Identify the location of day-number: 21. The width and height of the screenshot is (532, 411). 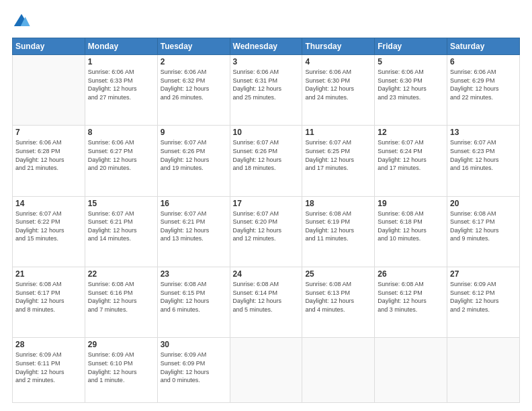
(48, 274).